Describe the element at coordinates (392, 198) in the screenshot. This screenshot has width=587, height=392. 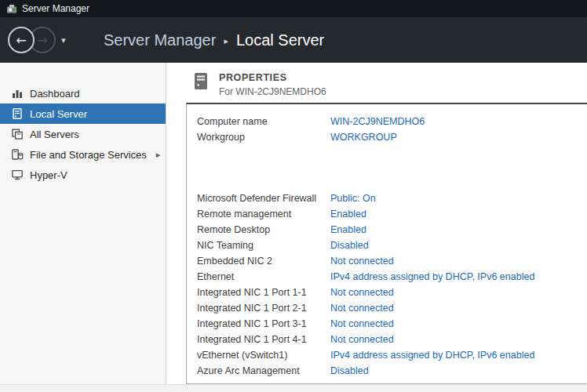
I see `property-row: Microsoft Defender Firewall Public: On` at that location.